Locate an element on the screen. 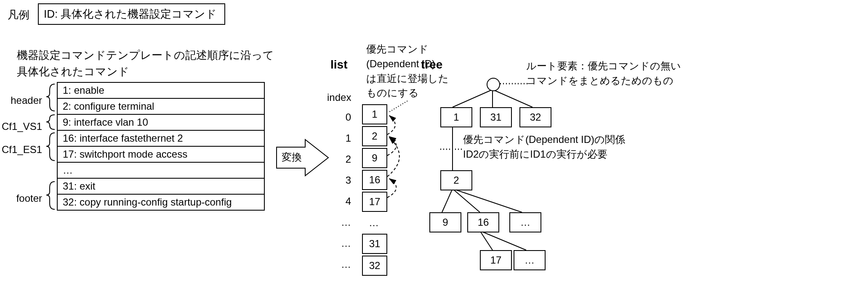  section-label-header: header is located at coordinates (21, 100).